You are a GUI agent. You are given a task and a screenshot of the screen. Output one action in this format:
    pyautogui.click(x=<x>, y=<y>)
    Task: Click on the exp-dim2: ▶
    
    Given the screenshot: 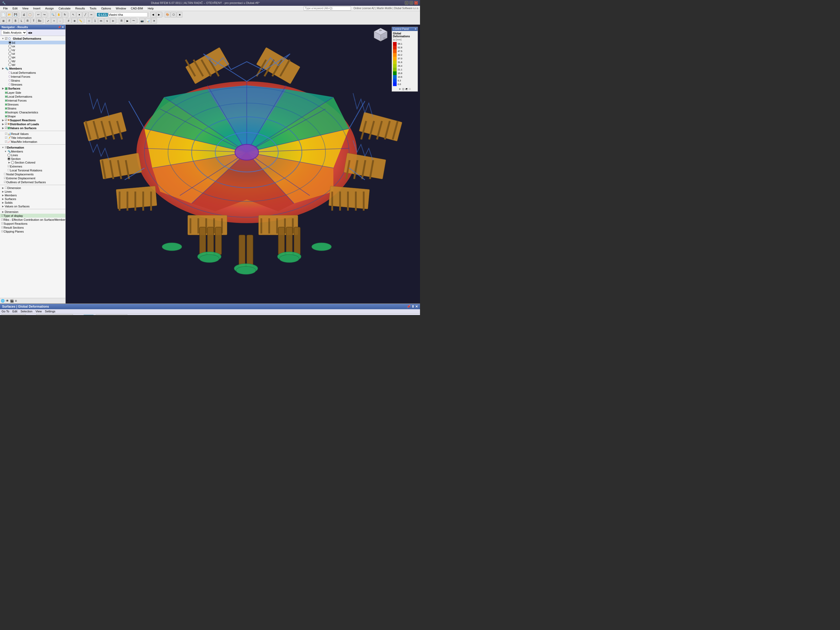 What is the action you would take?
    pyautogui.click(x=3, y=212)
    